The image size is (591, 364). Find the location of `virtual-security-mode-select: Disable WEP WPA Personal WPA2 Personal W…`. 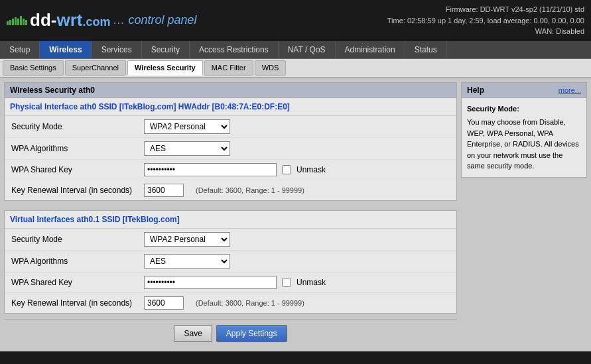

virtual-security-mode-select: Disable WEP WPA Personal WPA2 Personal W… is located at coordinates (187, 239).